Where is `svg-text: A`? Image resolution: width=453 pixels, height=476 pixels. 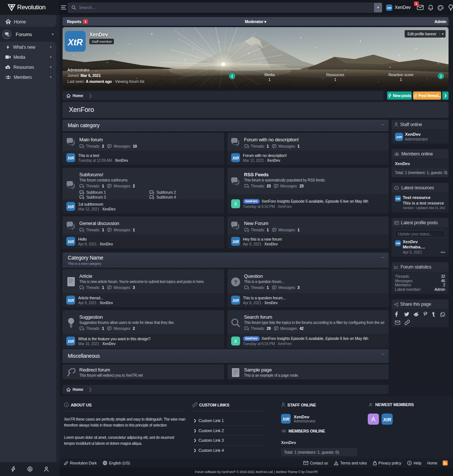 svg-text: A is located at coordinates (374, 419).